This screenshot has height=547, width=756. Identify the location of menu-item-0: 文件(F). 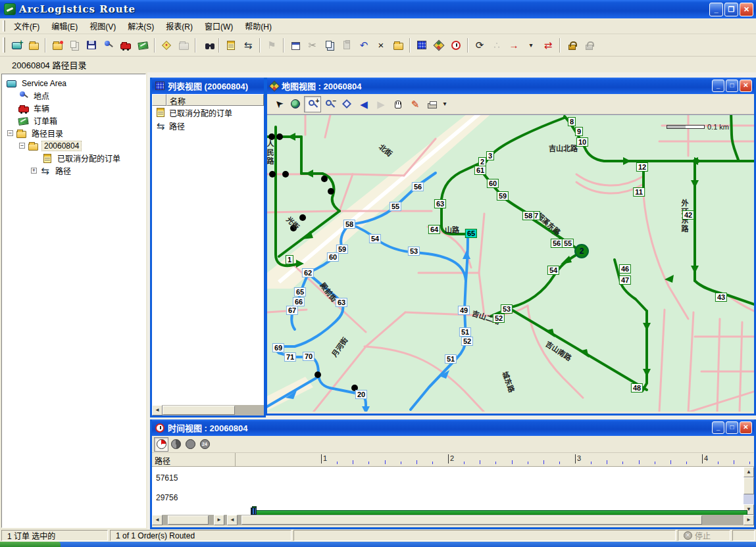
(26, 26).